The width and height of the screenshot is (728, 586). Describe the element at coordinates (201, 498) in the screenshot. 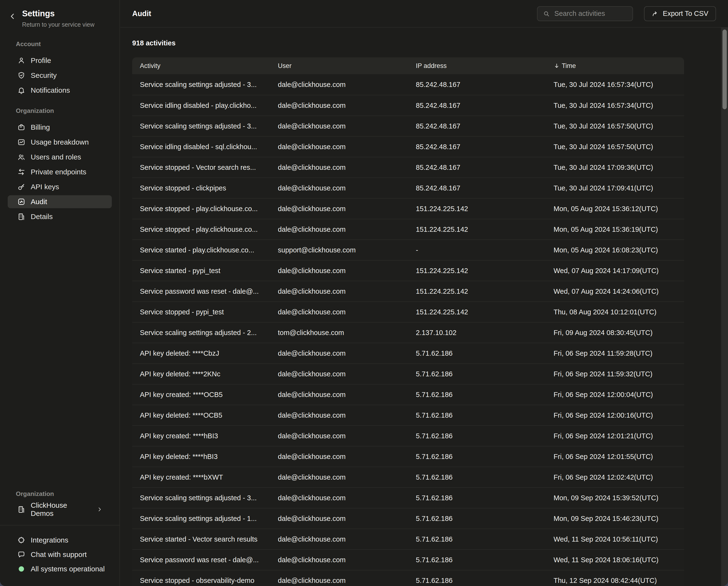

I see `cell-activity: Service scaling settings adjusted - 3...` at that location.